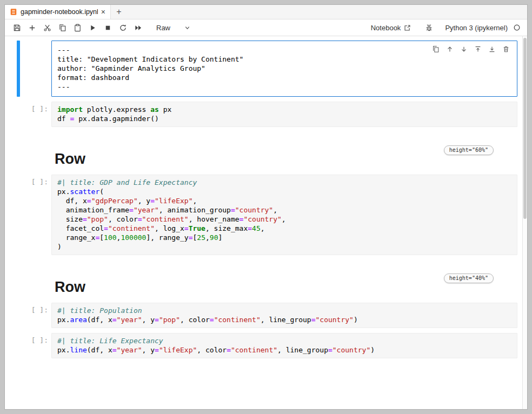 The width and height of the screenshot is (532, 414). I want to click on duplicate-icon, so click(436, 49).